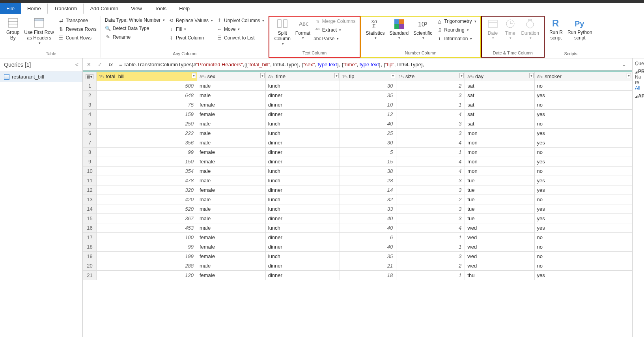 The height and width of the screenshot is (337, 644). What do you see at coordinates (358, 124) in the screenshot?
I see `table-row: 5250malelunch403satno` at bounding box center [358, 124].